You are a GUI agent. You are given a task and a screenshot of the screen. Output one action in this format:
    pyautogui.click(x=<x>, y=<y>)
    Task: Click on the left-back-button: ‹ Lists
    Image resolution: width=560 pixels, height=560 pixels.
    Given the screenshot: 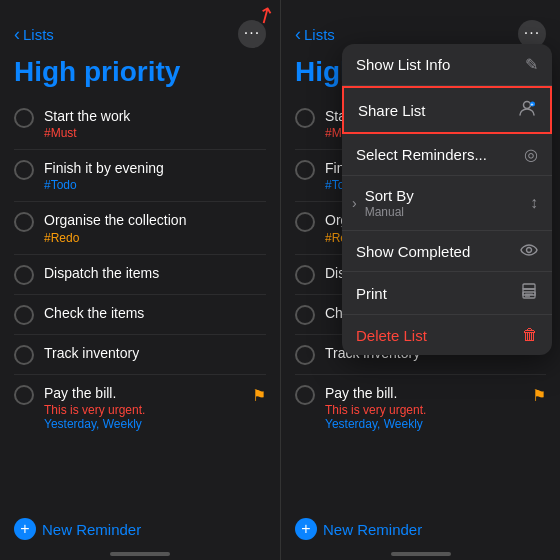 What is the action you would take?
    pyautogui.click(x=34, y=34)
    